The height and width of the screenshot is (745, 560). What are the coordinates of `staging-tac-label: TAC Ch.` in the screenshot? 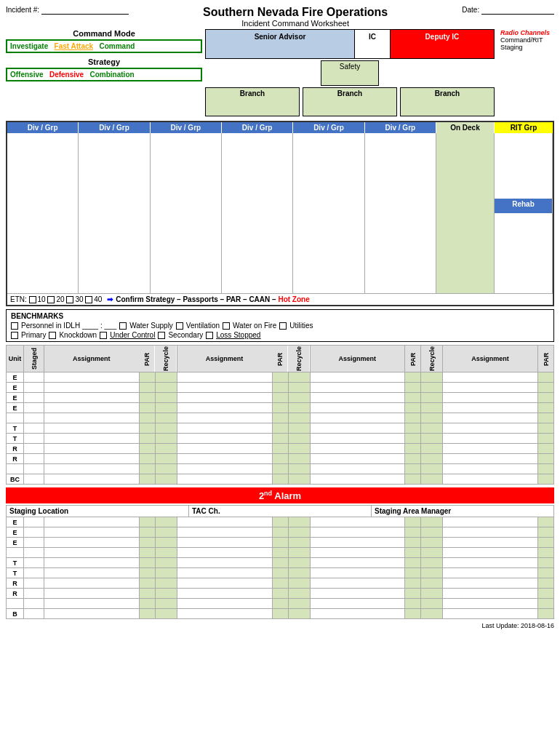 It's located at (281, 511).